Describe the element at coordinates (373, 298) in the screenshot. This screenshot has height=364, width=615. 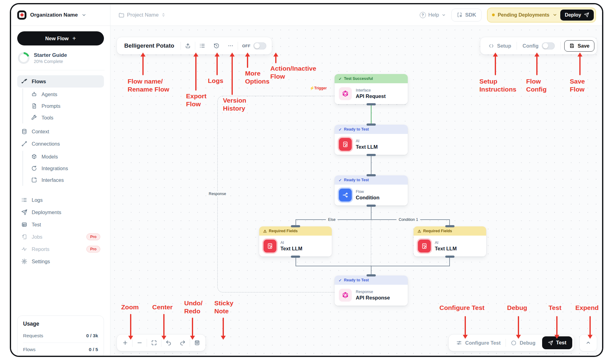
I see `node-title: API Response` at that location.